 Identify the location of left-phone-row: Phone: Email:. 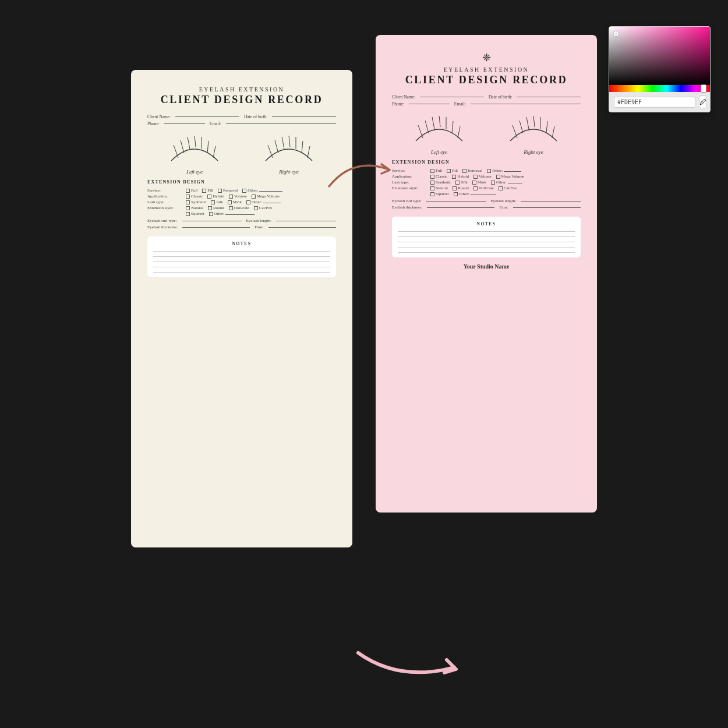
(242, 123).